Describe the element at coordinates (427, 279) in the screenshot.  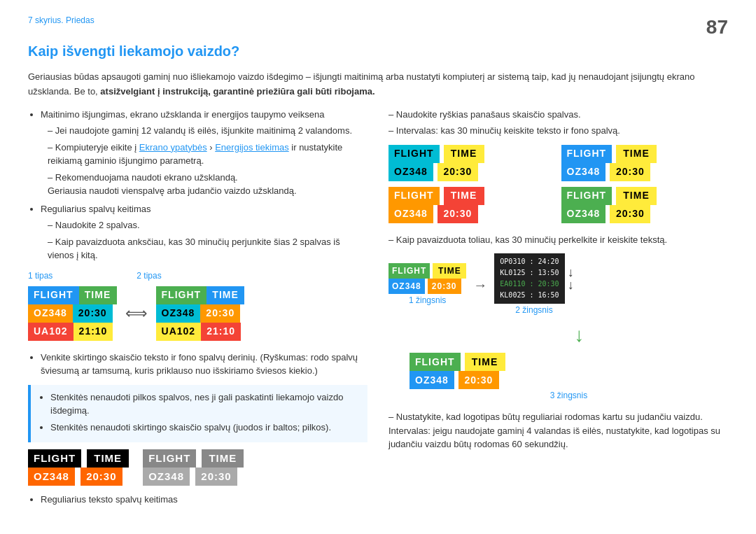
I see `step1-board: FLIGHT TIME OZ348 20:30` at that location.